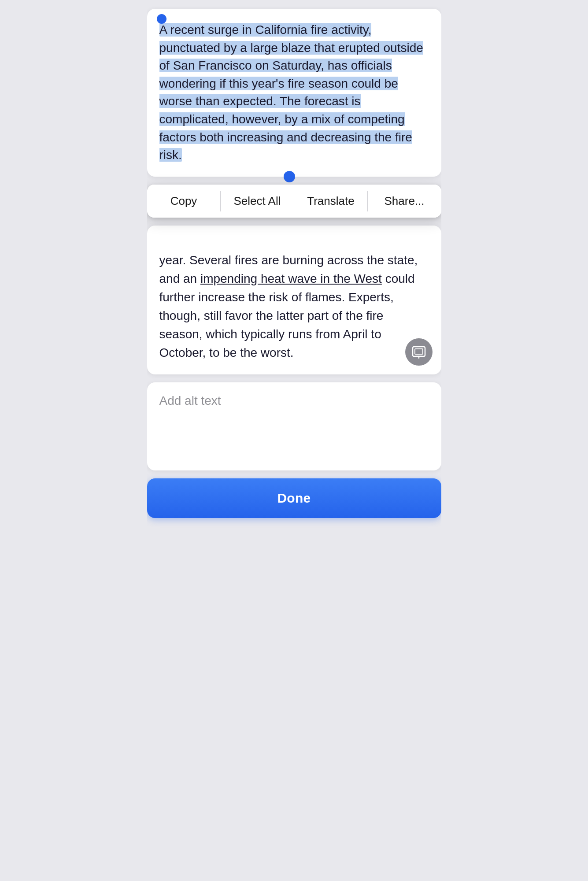  Describe the element at coordinates (294, 93) in the screenshot. I see `text-card: A recent surge in California fire activi…` at that location.